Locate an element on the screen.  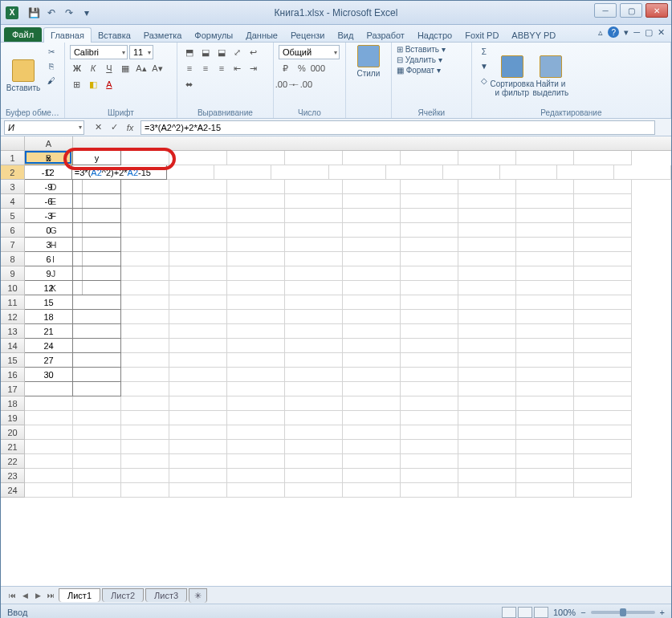
align-middle-icon: ⬓ is located at coordinates (206, 52).